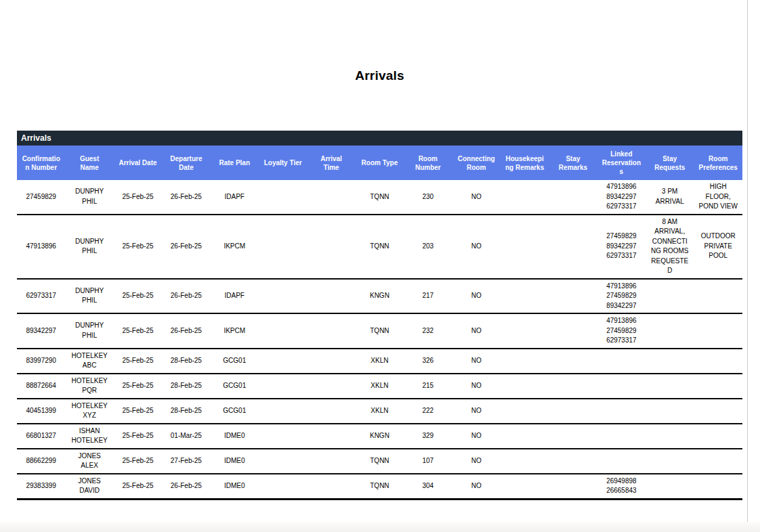 This screenshot has height=532, width=760. Describe the element at coordinates (380, 527) in the screenshot. I see `bottom-strip` at that location.